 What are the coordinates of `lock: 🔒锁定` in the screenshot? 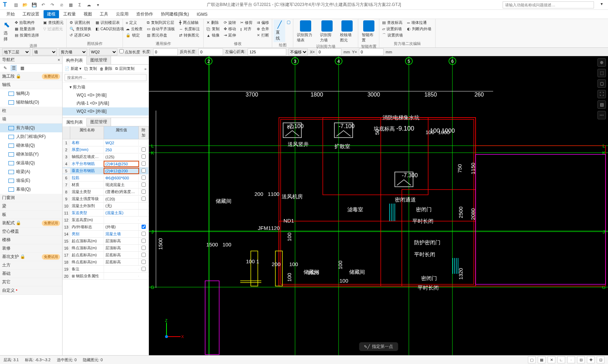 It's located at (134, 35).